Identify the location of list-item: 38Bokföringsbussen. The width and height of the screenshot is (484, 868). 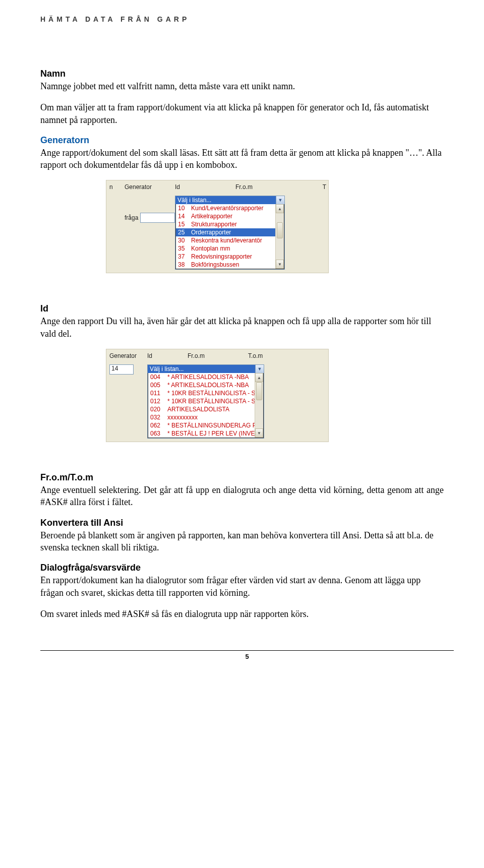
(230, 265).